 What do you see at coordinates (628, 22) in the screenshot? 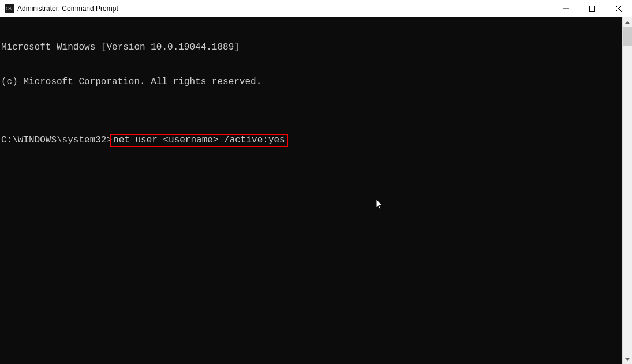
I see `scroll-up-button` at bounding box center [628, 22].